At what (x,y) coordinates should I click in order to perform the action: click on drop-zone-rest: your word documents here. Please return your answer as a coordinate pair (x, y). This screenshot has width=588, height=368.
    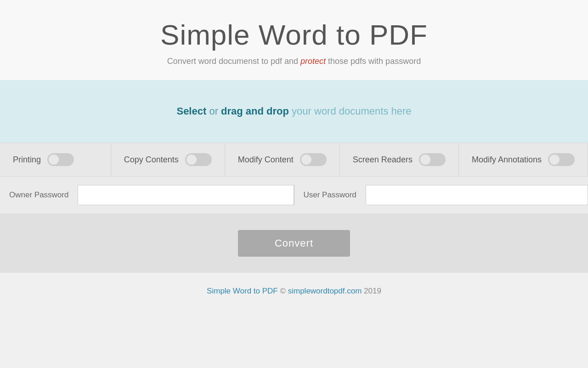
    Looking at the image, I should click on (350, 111).